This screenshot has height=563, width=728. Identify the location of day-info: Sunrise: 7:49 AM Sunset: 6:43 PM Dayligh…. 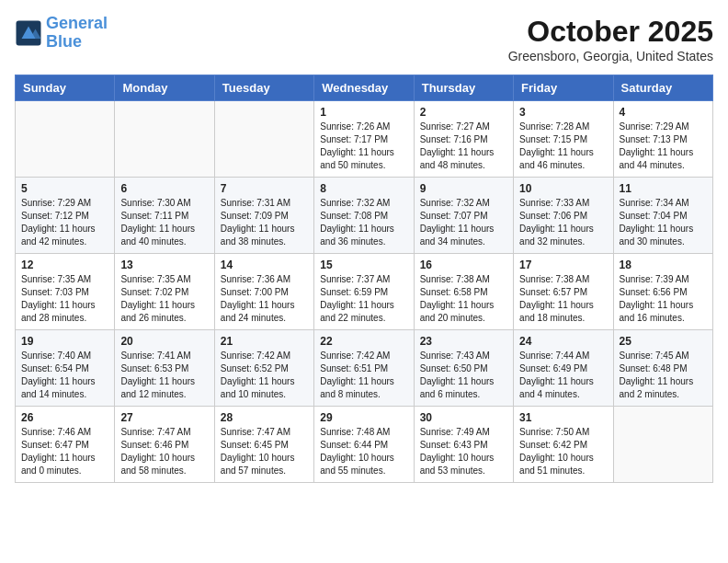
(463, 452).